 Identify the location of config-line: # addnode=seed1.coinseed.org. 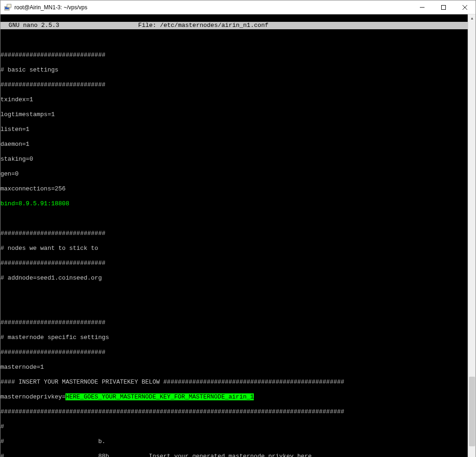
(234, 278).